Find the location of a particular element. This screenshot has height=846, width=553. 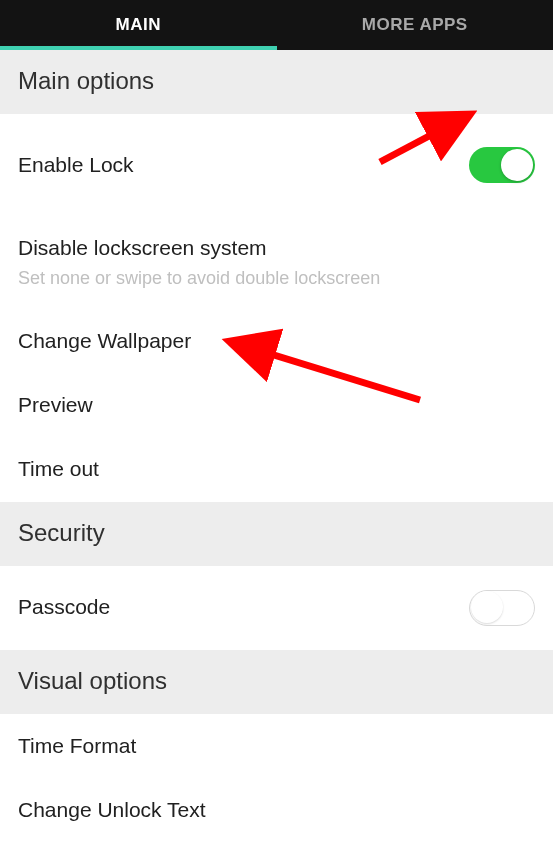

section-header-security: Security is located at coordinates (276, 534).